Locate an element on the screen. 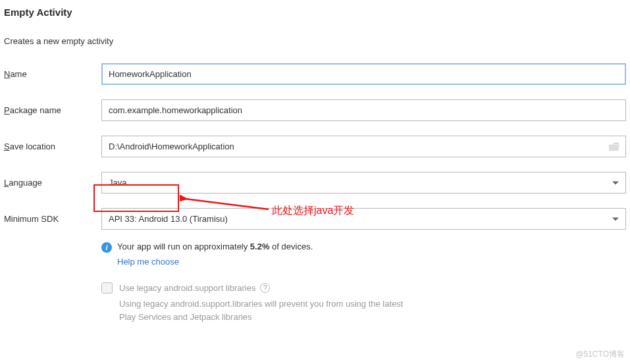 The height and width of the screenshot is (364, 630). legacy-description: Using legacy android.support.libraries w… is located at coordinates (271, 311).